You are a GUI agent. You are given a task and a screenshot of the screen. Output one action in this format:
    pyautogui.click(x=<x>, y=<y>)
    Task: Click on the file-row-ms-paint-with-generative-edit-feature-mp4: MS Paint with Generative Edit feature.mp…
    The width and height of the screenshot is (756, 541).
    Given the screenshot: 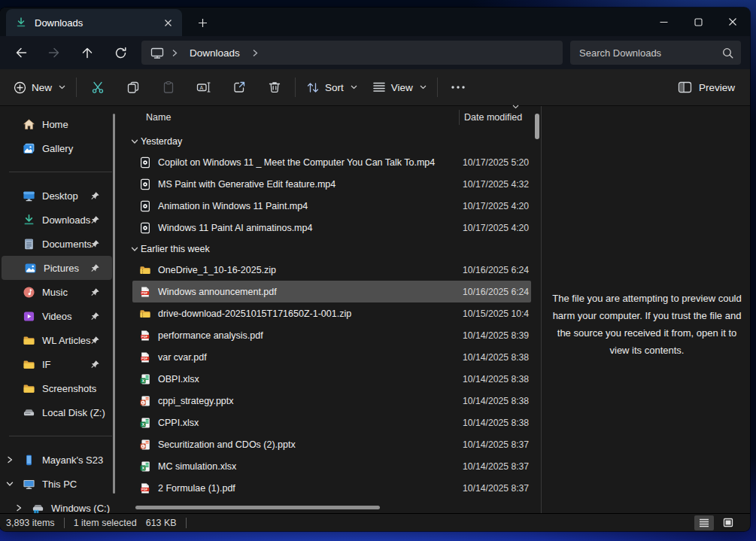 What is the action you would take?
    pyautogui.click(x=332, y=184)
    